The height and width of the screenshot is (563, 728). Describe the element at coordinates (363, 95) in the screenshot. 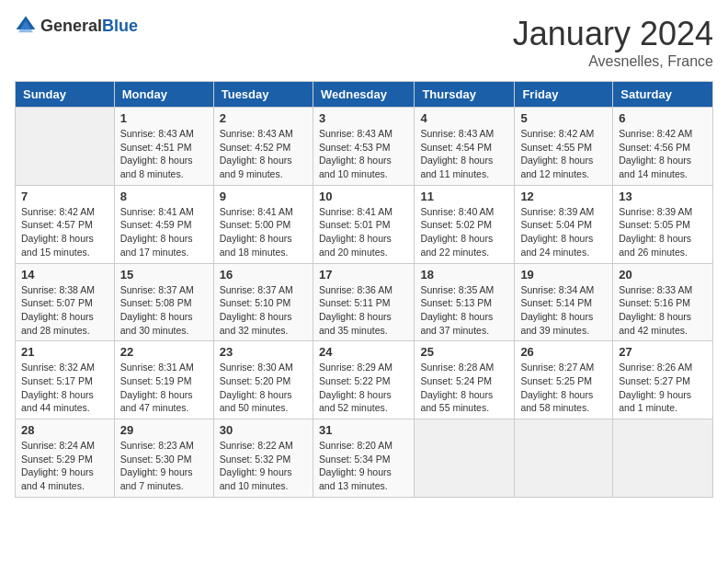

I see `header-day: Wednesday` at that location.